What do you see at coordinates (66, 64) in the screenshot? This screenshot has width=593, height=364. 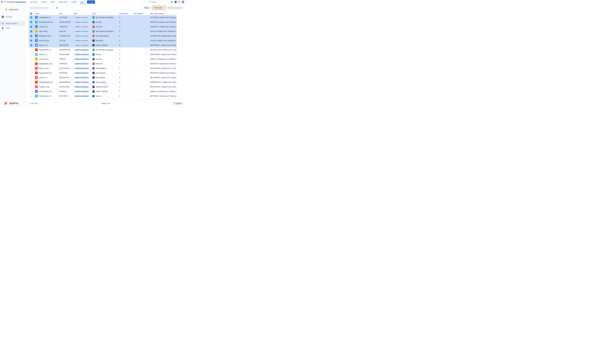 I see `project-key: BKNPDDT` at bounding box center [66, 64].